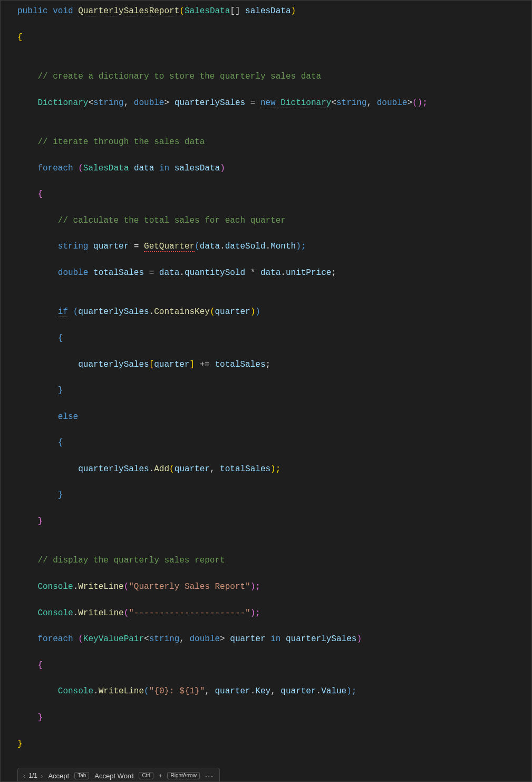 The image size is (532, 782). Describe the element at coordinates (266, 247) in the screenshot. I see `code-line: string quarter = GetQuarter(data.dateSol…` at that location.